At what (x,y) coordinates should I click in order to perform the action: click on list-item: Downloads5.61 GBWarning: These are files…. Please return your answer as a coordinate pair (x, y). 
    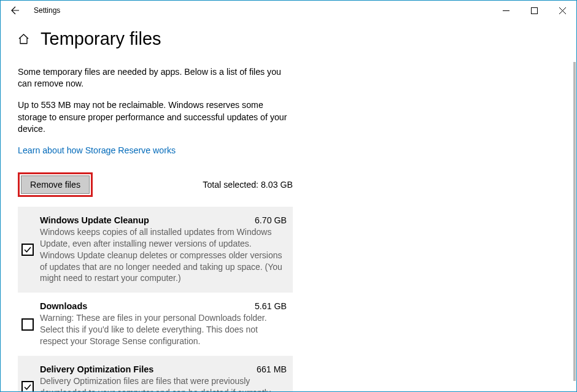
    Looking at the image, I should click on (155, 324).